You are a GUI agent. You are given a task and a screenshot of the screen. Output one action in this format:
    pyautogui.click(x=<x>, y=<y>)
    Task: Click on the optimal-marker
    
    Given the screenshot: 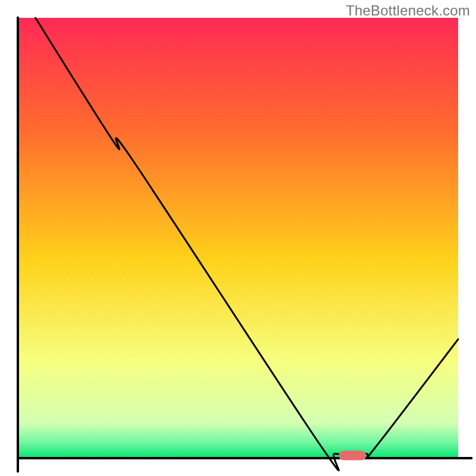 What is the action you would take?
    pyautogui.click(x=352, y=456)
    